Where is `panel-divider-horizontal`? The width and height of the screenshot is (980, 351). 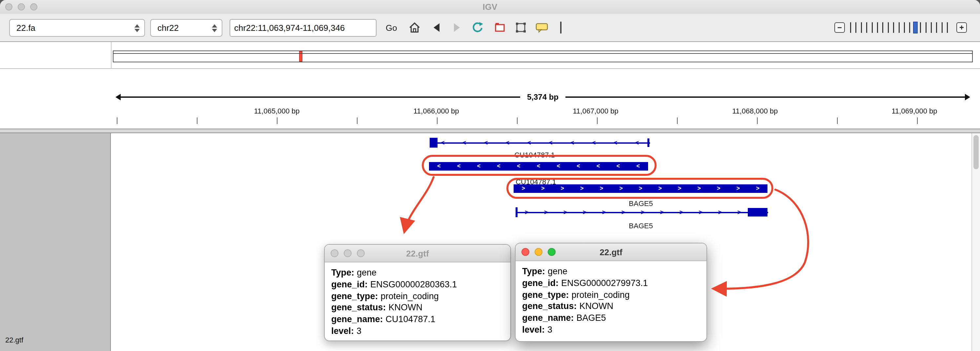
panel-divider-horizontal is located at coordinates (490, 131).